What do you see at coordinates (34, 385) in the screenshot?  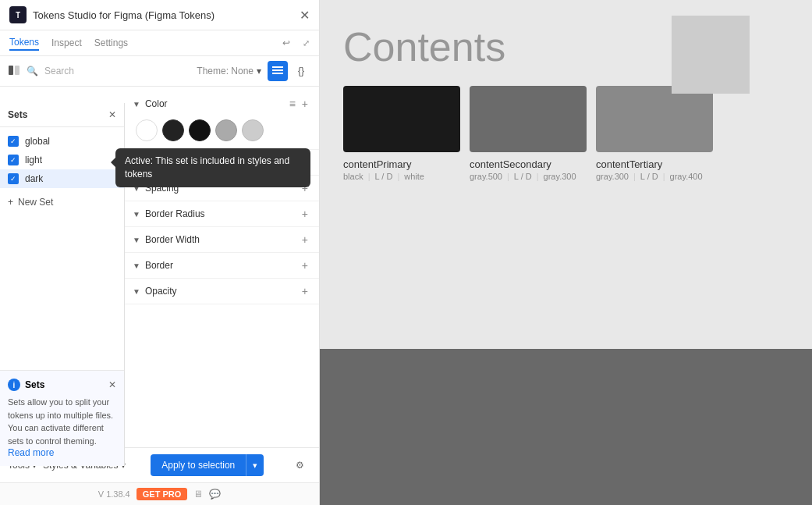 I see `sets-info-title: Sets` at bounding box center [34, 385].